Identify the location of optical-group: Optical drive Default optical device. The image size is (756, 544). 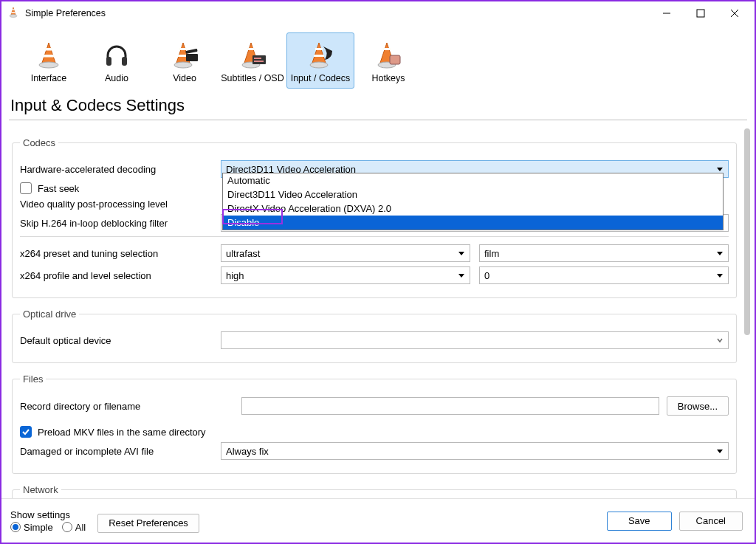
(374, 336).